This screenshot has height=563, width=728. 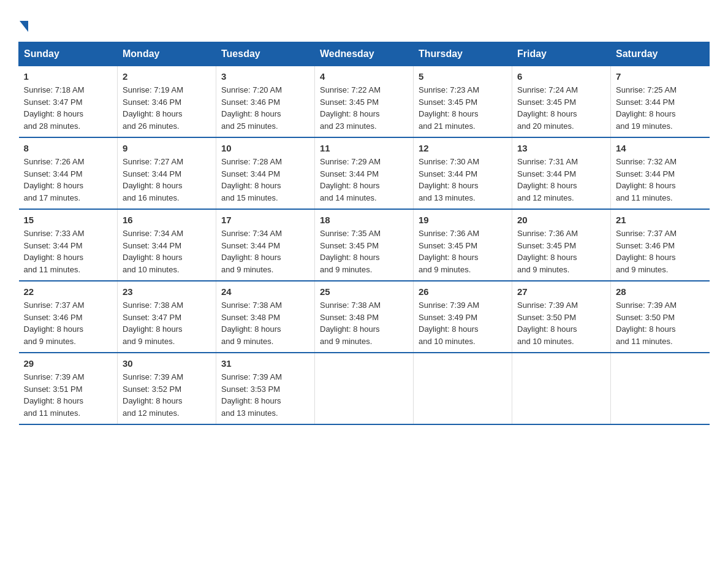 I want to click on header-monday: Monday, so click(x=167, y=54).